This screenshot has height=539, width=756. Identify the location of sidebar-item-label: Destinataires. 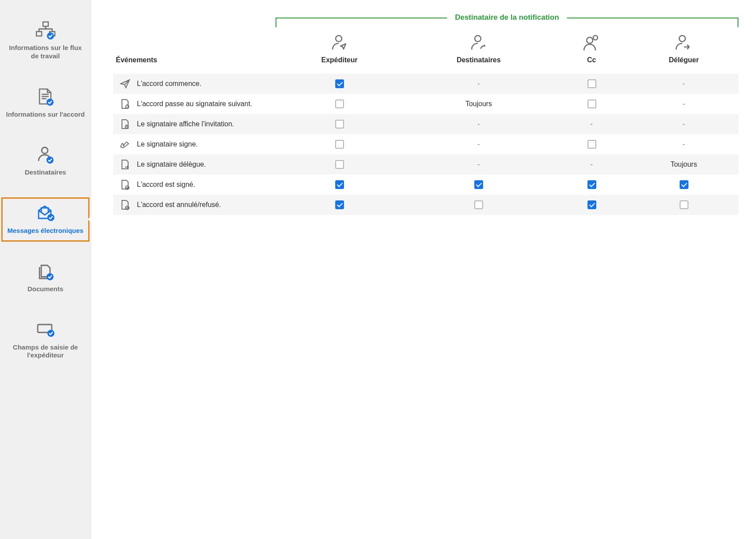
(46, 173).